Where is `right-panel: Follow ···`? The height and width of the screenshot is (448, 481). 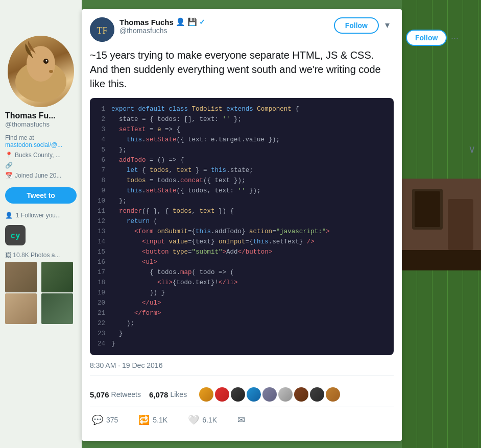 right-panel: Follow ··· is located at coordinates (441, 40).